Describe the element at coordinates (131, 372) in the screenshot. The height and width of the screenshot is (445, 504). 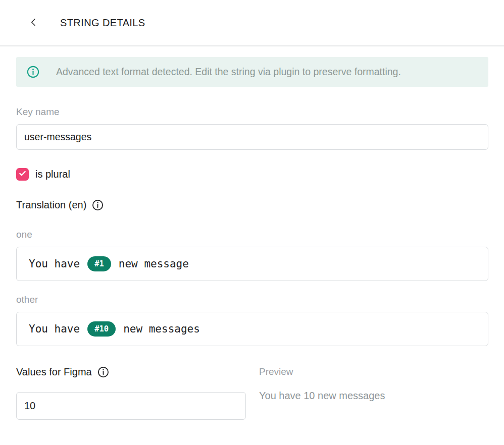
I see `values-for-figma-header: Values for Figma` at that location.